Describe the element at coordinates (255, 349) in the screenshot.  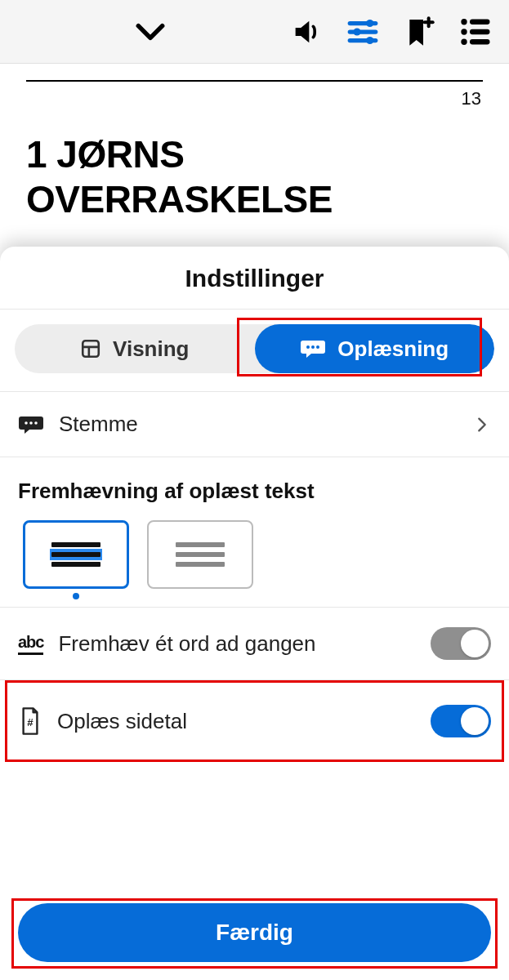
I see `settings-tabs: Visning Oplæsning` at that location.